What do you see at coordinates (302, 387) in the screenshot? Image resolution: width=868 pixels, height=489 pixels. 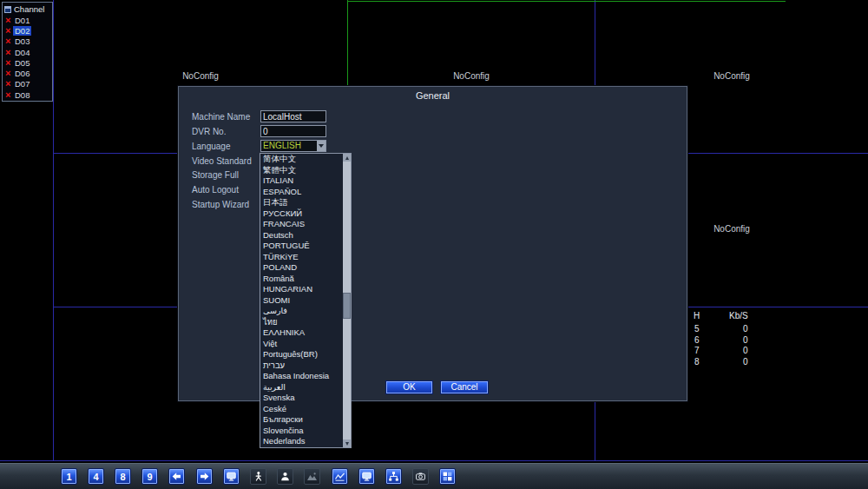 I see `language-option: العربية` at bounding box center [302, 387].